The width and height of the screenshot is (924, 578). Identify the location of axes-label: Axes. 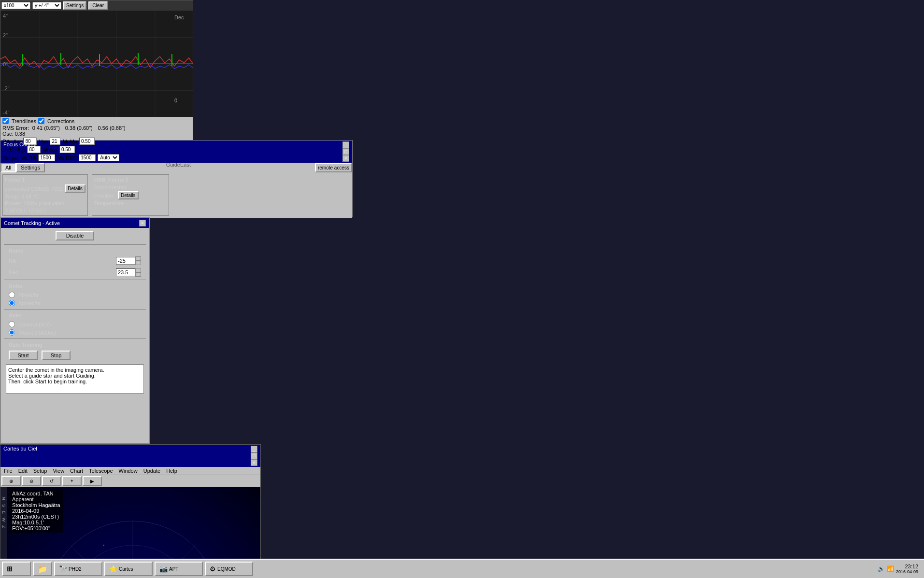
(75, 315).